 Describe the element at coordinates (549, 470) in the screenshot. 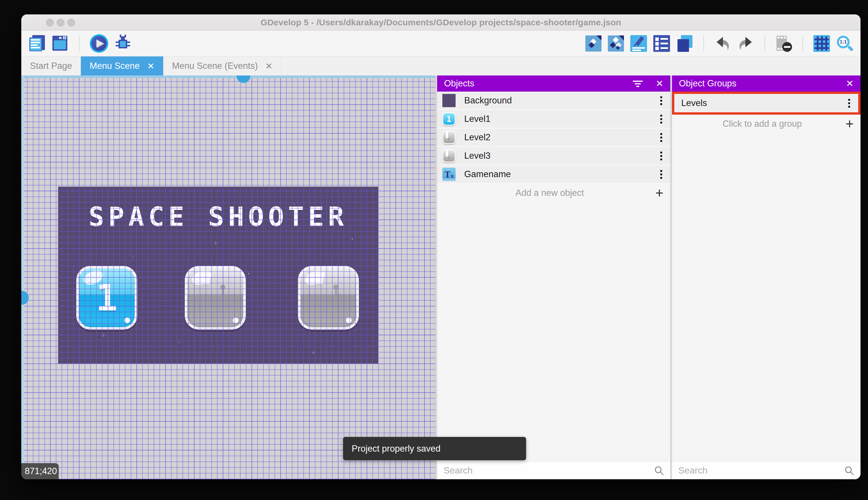

I see `objects-search-input` at that location.